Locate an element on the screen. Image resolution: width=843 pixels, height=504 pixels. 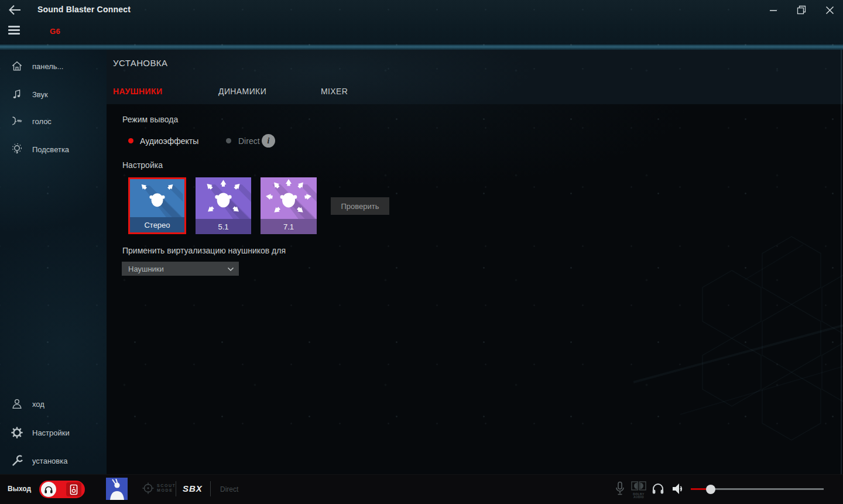
sidebar-item-label: панель... is located at coordinates (48, 67).